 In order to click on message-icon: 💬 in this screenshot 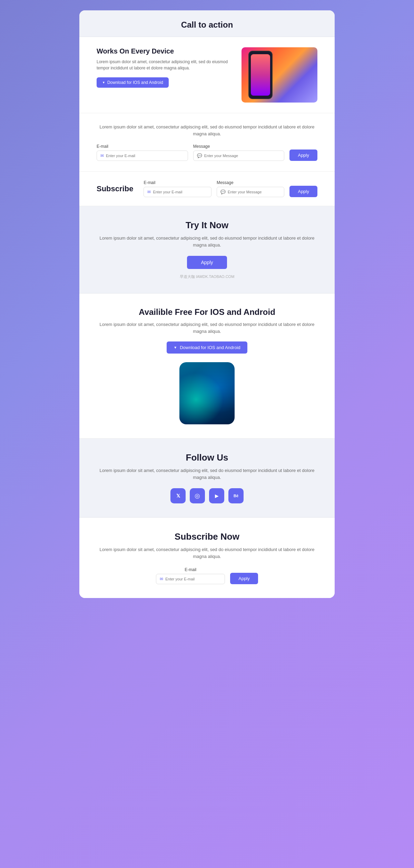, I will do `click(199, 156)`.